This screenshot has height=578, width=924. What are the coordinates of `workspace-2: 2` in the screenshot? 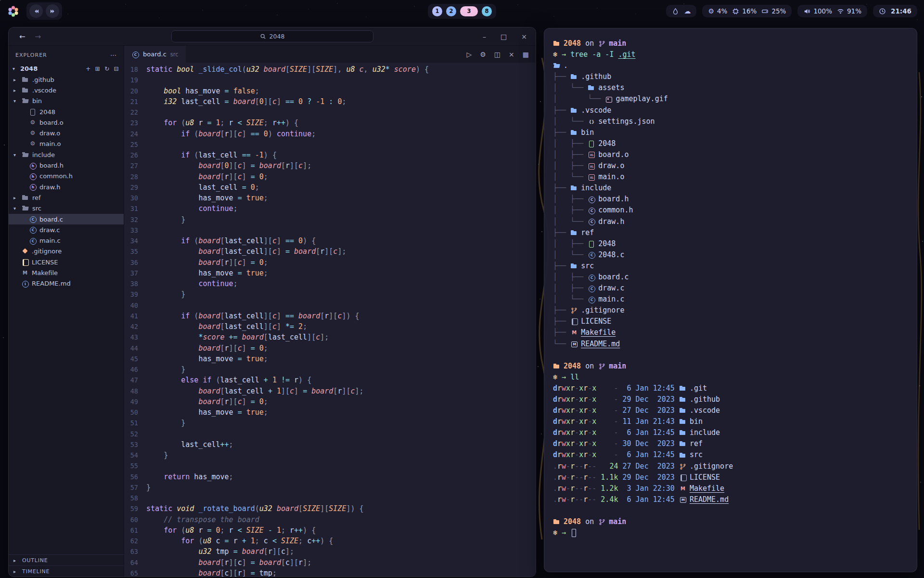 It's located at (451, 12).